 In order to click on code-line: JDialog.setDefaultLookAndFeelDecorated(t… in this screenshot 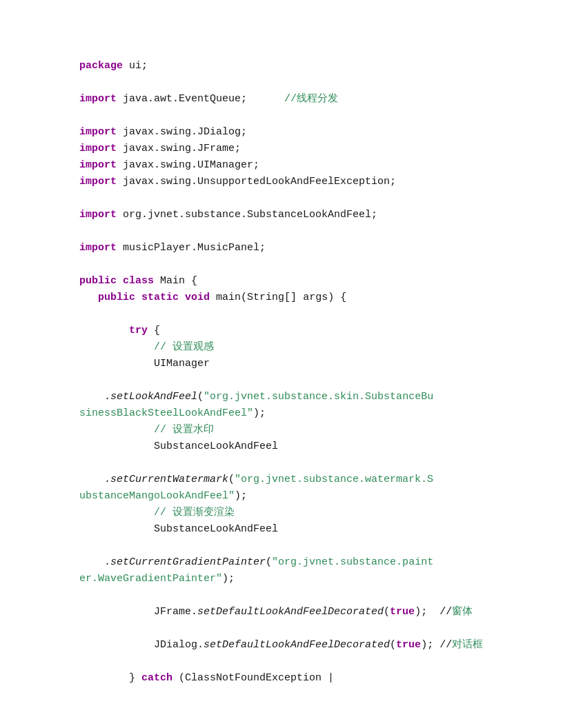, I will do `click(308, 645)`.